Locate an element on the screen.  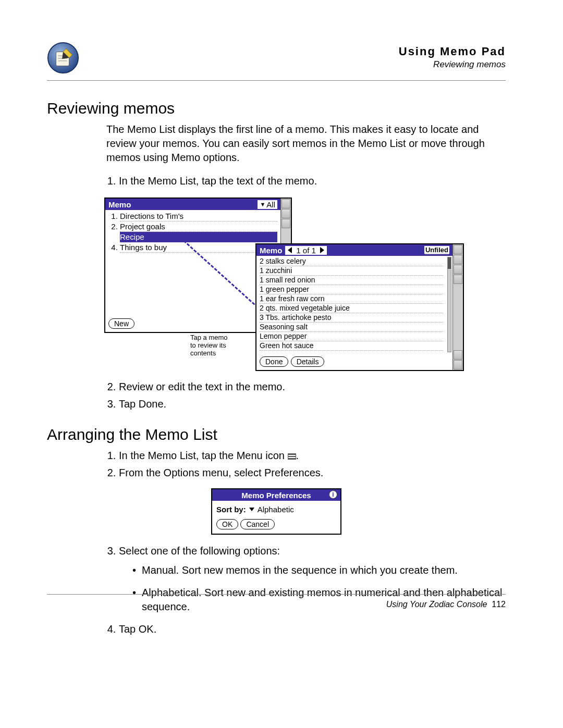
memo-preferences-dialog: Memo Preferences i Sort by: Alphabetic O… is located at coordinates (276, 512).